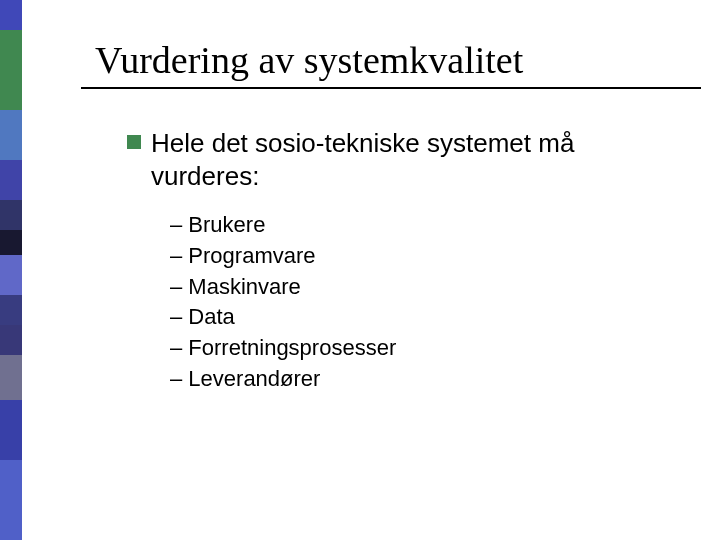 This screenshot has width=720, height=540. What do you see at coordinates (388, 60) in the screenshot?
I see `slide-title: Vurdering av systemkvalitet` at bounding box center [388, 60].